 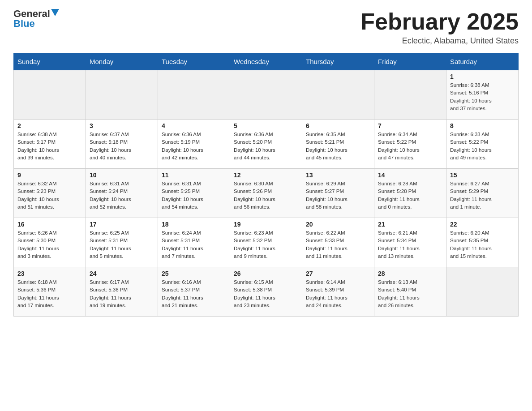 I want to click on day-number: 23, so click(x=50, y=274).